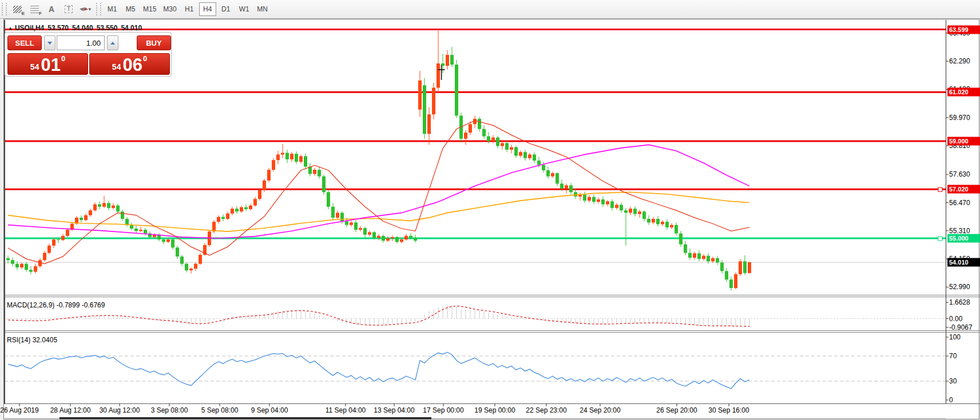 This screenshot has width=980, height=420. I want to click on bar-high: 54.040, so click(82, 28).